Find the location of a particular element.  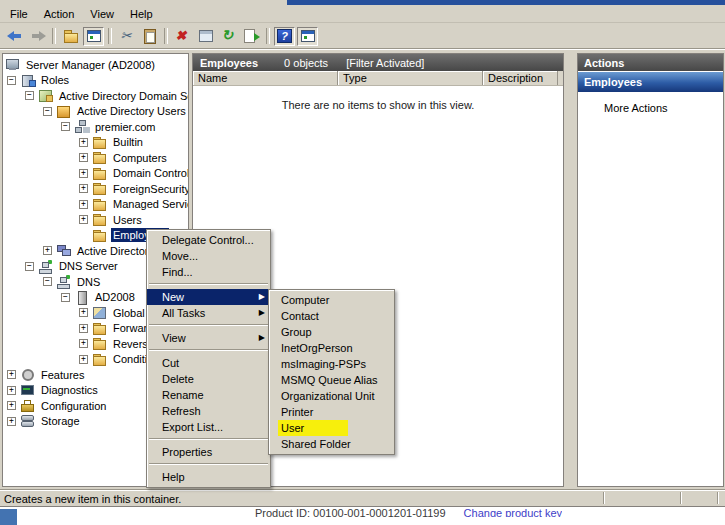

dns-icon is located at coordinates (46, 266).